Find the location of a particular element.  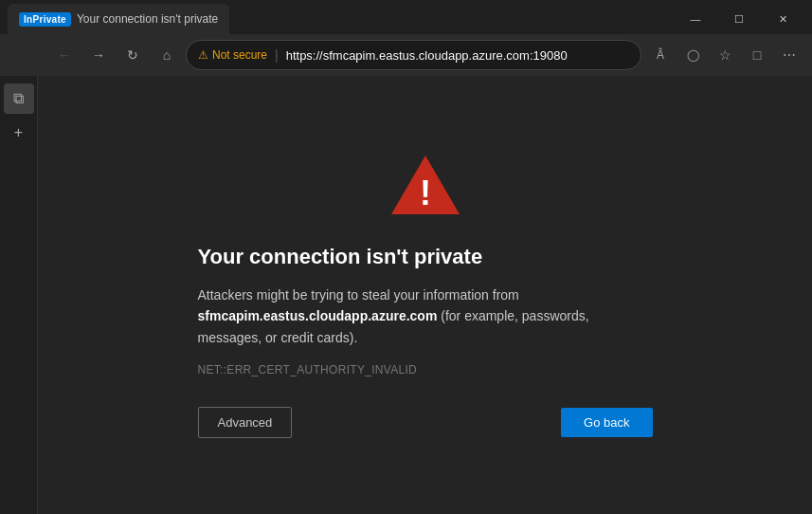

warning-icon: ⚠ is located at coordinates (203, 55).